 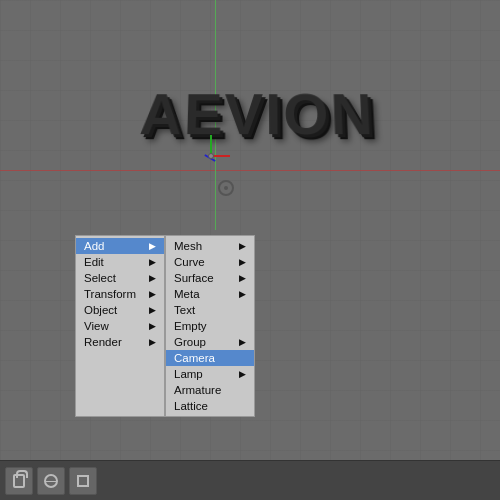 What do you see at coordinates (165, 326) in the screenshot?
I see `context-menu: Add ▶ Edit ▶ Select ▶ Transform ▶ Object…` at bounding box center [165, 326].